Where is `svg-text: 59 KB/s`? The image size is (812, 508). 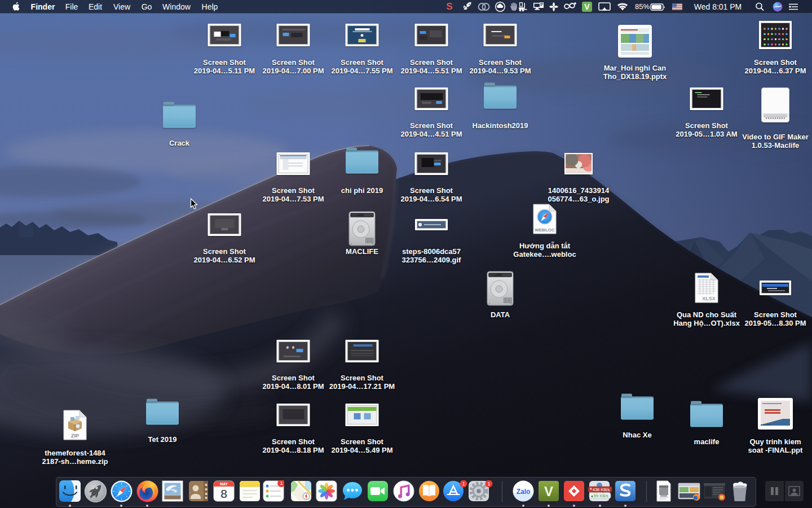
svg-text: 59 KB/s is located at coordinates (601, 496).